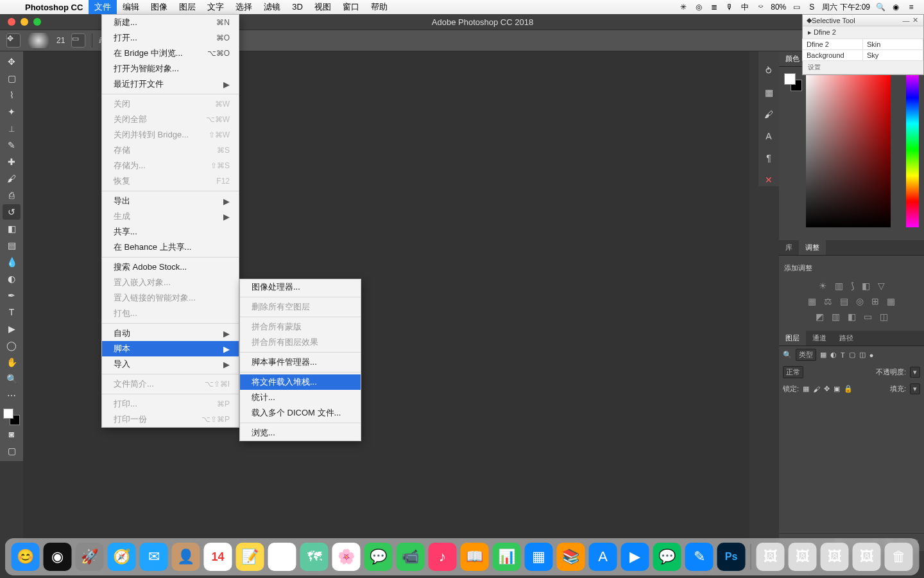  Describe the element at coordinates (884, 317) in the screenshot. I see `selectivecolor-icon: ◫` at that location.